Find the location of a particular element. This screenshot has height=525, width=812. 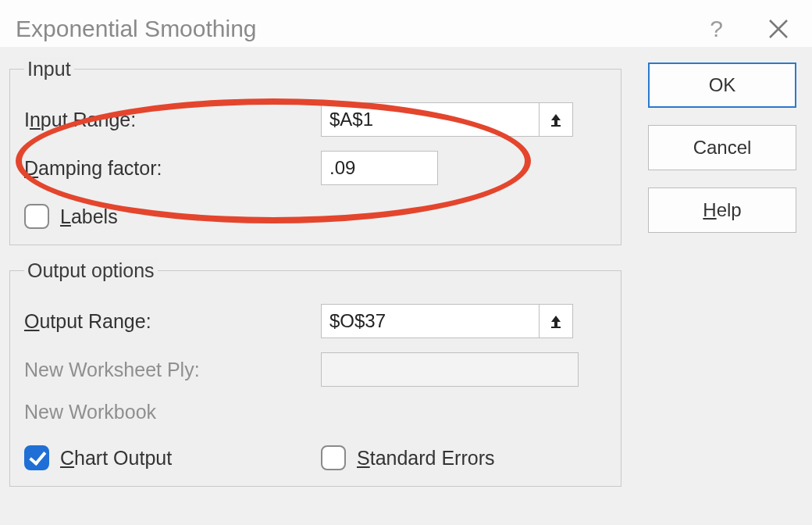

new-worksheet-field is located at coordinates (450, 370).